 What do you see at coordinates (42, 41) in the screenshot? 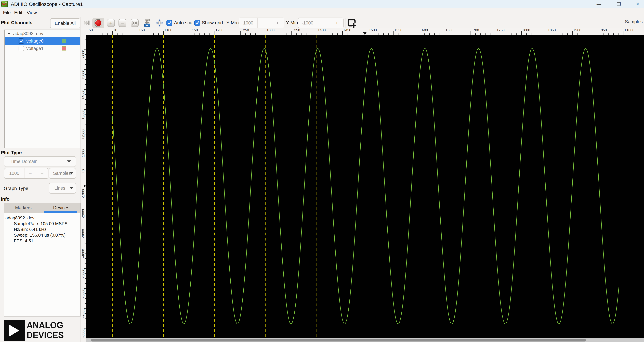
I see `tree-row-voltage0: voltage0` at bounding box center [42, 41].